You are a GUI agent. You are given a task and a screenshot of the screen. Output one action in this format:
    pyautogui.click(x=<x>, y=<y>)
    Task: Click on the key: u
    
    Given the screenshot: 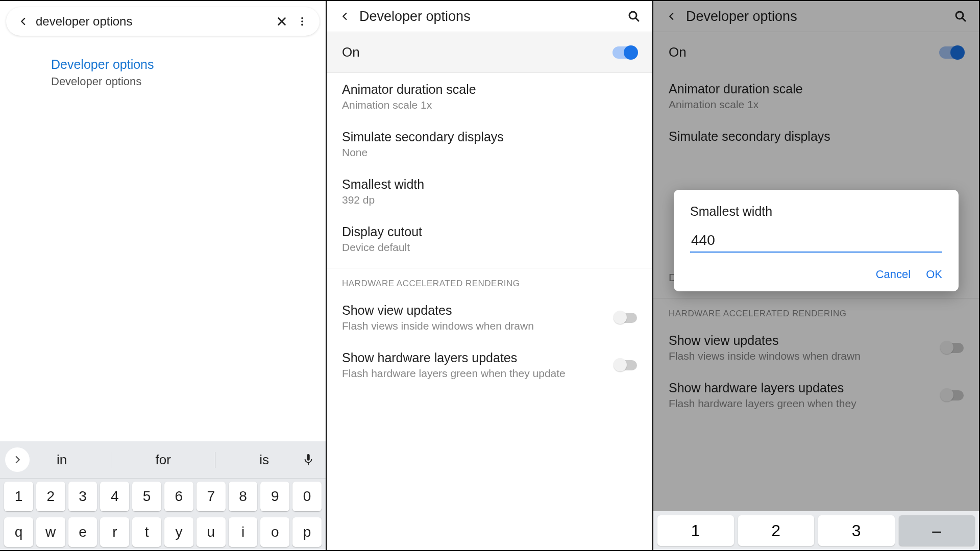 What is the action you would take?
    pyautogui.click(x=211, y=532)
    